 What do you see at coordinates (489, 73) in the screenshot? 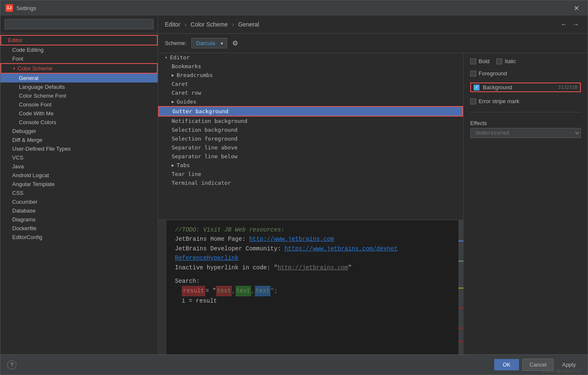
I see `foreground-label-wrap: Foreground` at bounding box center [489, 73].